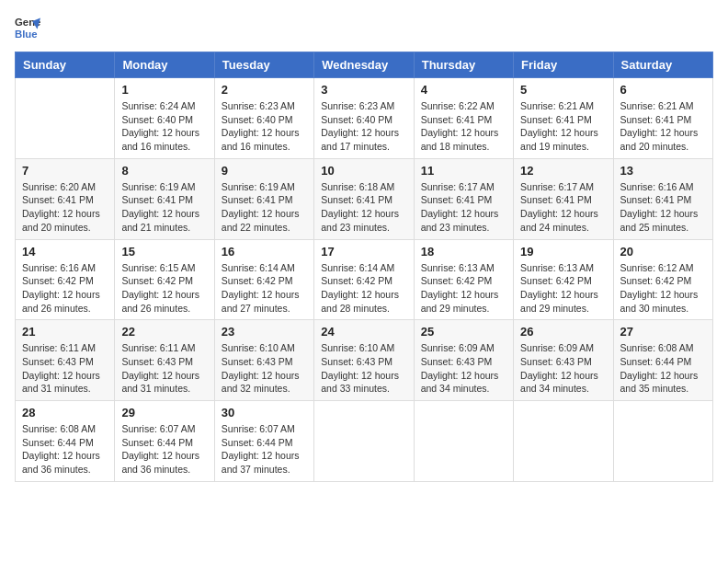 The image size is (728, 563). I want to click on day-cell: 12Sunrise: 6:17 AM Sunset: 6:41 PM Dayli…, so click(563, 199).